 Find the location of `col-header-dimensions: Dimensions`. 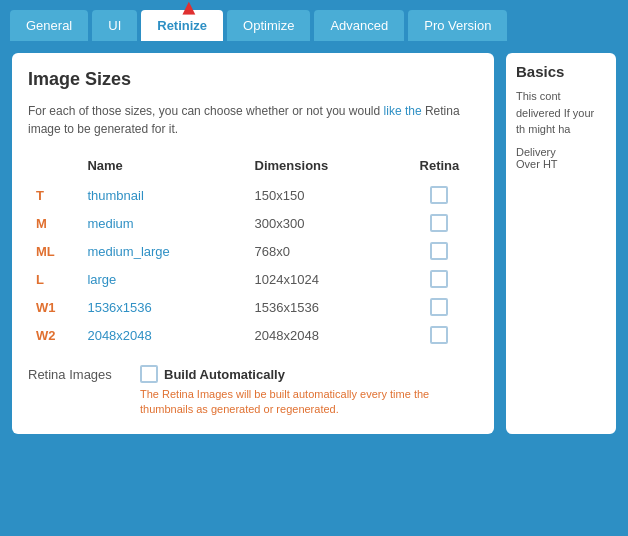

col-header-dimensions: Dimensions is located at coordinates (324, 168).